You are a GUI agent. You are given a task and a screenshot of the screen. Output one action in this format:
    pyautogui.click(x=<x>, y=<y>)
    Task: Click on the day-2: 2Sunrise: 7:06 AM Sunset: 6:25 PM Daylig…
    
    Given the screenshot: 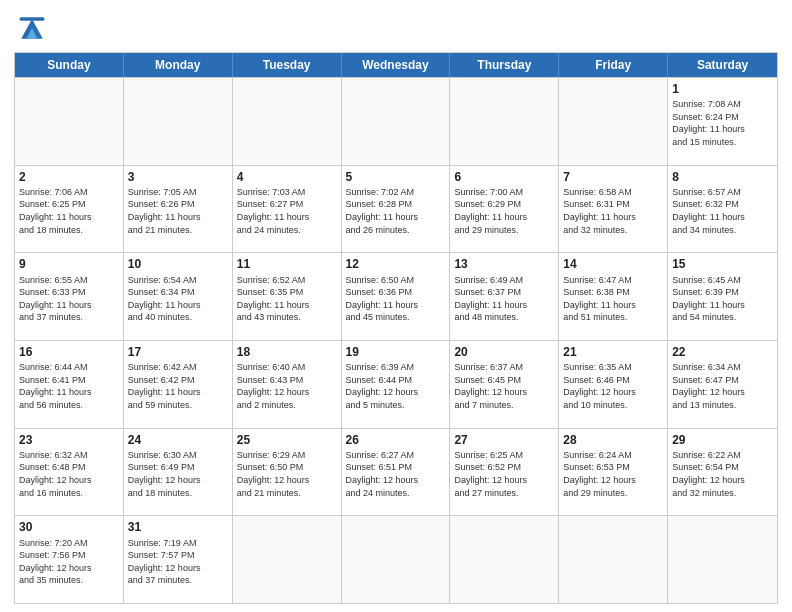 What is the action you would take?
    pyautogui.click(x=70, y=210)
    